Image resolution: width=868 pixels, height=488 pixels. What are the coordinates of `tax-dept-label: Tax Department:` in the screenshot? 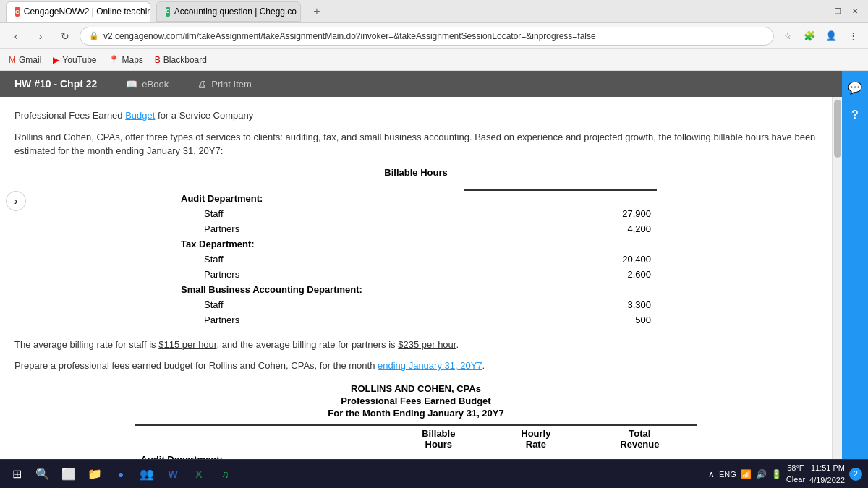 It's located at (416, 244).